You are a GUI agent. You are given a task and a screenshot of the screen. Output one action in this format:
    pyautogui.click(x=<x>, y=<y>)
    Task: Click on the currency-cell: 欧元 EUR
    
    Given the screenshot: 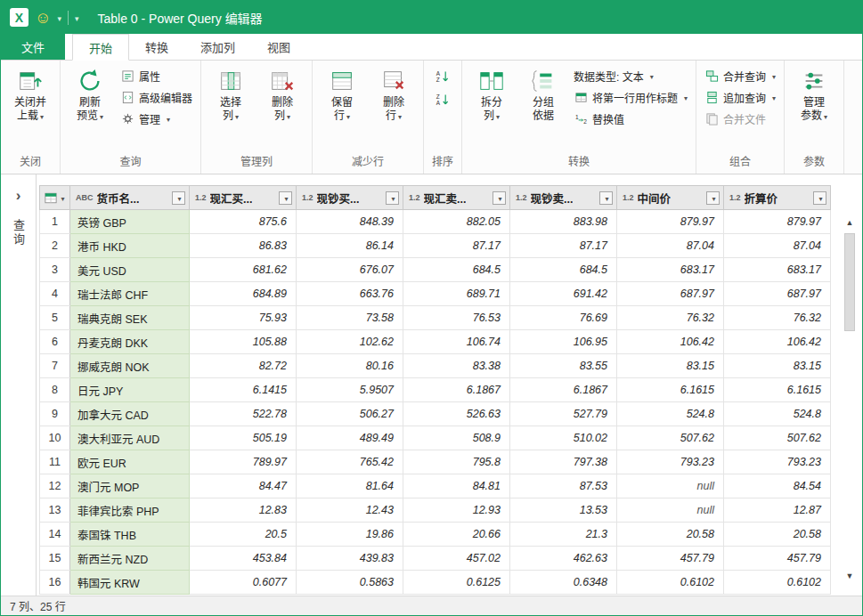 What is the action you would take?
    pyautogui.click(x=130, y=463)
    